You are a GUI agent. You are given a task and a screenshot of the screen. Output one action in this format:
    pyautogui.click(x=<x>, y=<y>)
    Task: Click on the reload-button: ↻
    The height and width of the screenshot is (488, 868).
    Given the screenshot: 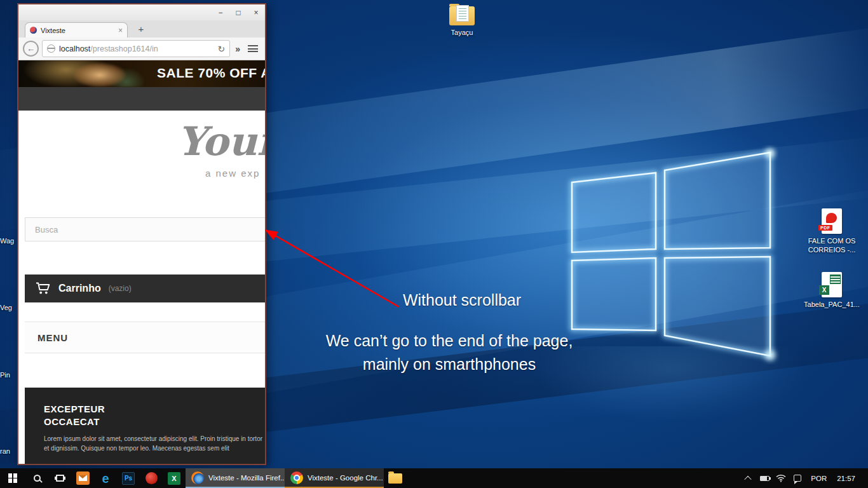 What is the action you would take?
    pyautogui.click(x=221, y=49)
    